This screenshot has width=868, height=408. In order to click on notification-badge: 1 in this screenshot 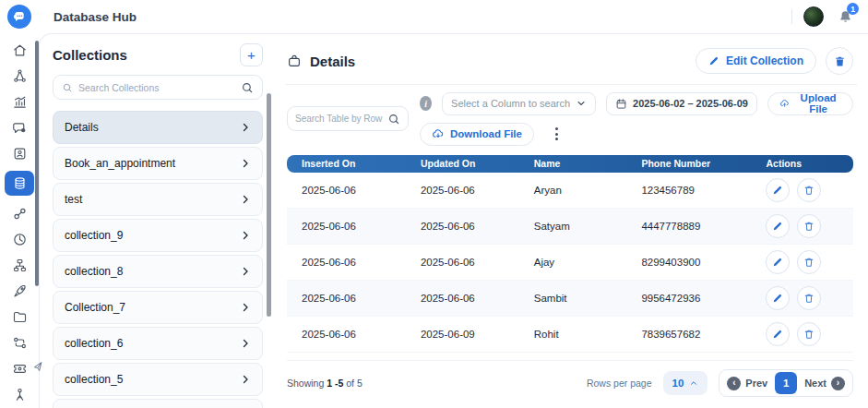, I will do `click(852, 9)`.